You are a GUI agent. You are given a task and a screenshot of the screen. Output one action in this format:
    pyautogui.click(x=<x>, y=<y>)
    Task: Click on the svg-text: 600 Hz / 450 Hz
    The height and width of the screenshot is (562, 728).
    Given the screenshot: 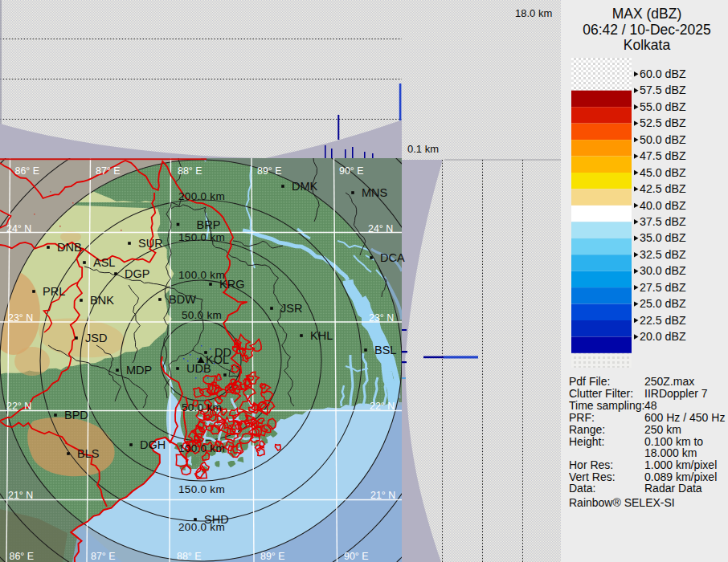 What is the action you would take?
    pyautogui.click(x=685, y=417)
    